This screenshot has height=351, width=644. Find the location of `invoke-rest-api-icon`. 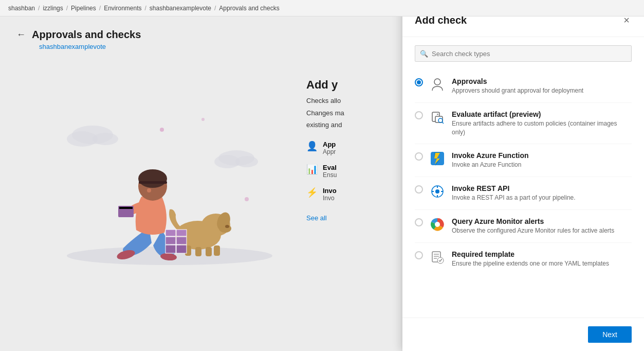

invoke-rest-api-icon is located at coordinates (437, 191).